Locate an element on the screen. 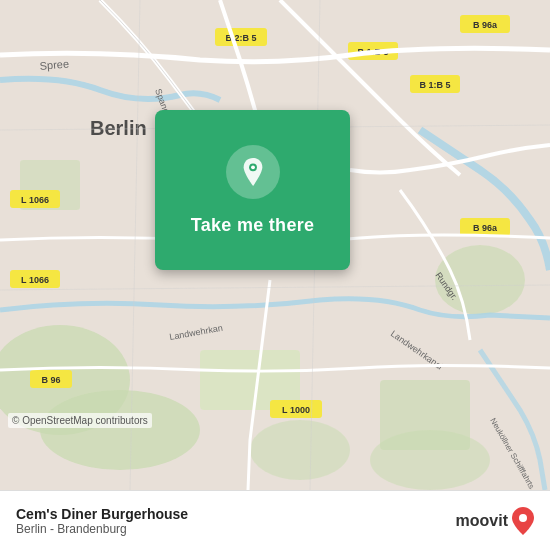  place-region: Berlin - Brandenburg is located at coordinates (102, 529).